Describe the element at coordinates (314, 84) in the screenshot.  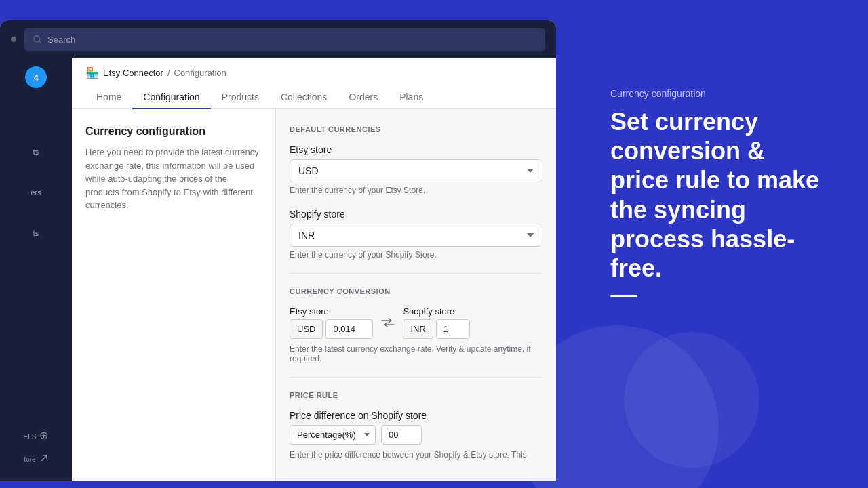
I see `app-header: 🏪 Etsy Connector / Configuration Home Co…` at that location.